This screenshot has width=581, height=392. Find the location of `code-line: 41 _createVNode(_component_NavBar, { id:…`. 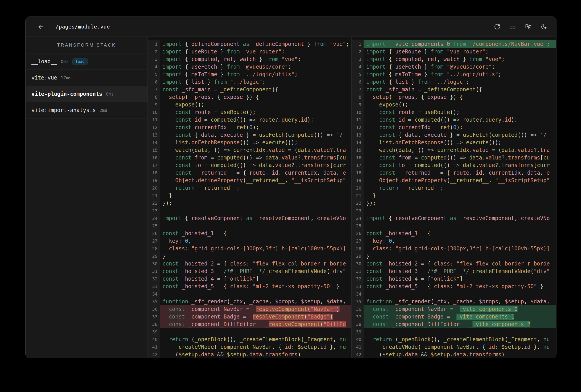

code-line: 41 _createVNode(_component_NavBar, { id:… is located at coordinates (250, 347).